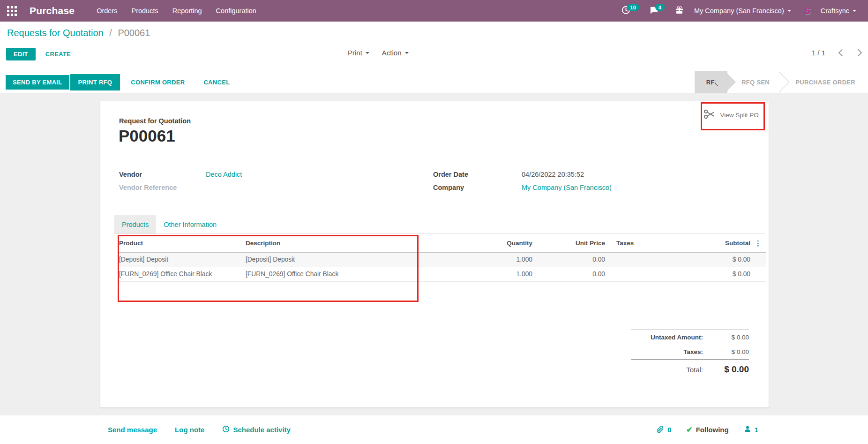 The height and width of the screenshot is (444, 868). I want to click on top-navbar: Purchase Orders Products Reporting Confi…, so click(434, 11).